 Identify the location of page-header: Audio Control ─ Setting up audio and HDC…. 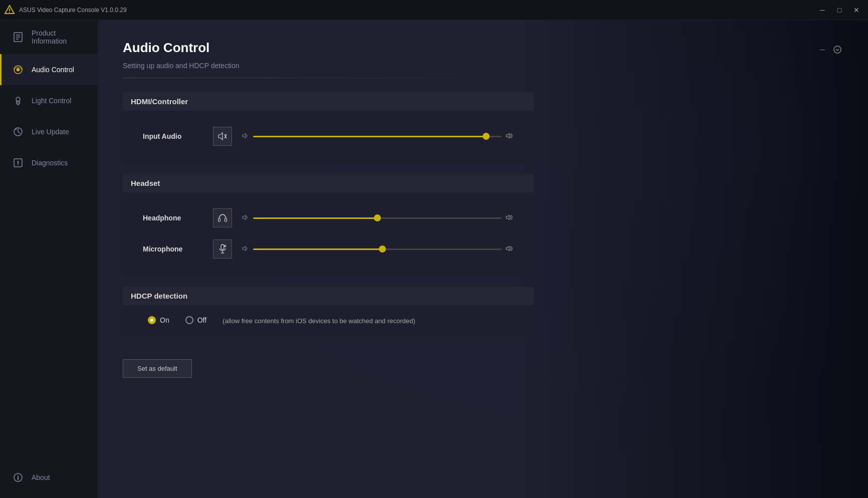
(483, 59).